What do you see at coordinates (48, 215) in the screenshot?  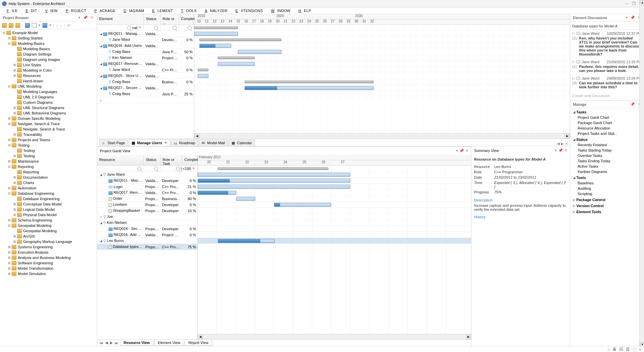 I see `tree-item: ⊞Physical Data Model` at bounding box center [48, 215].